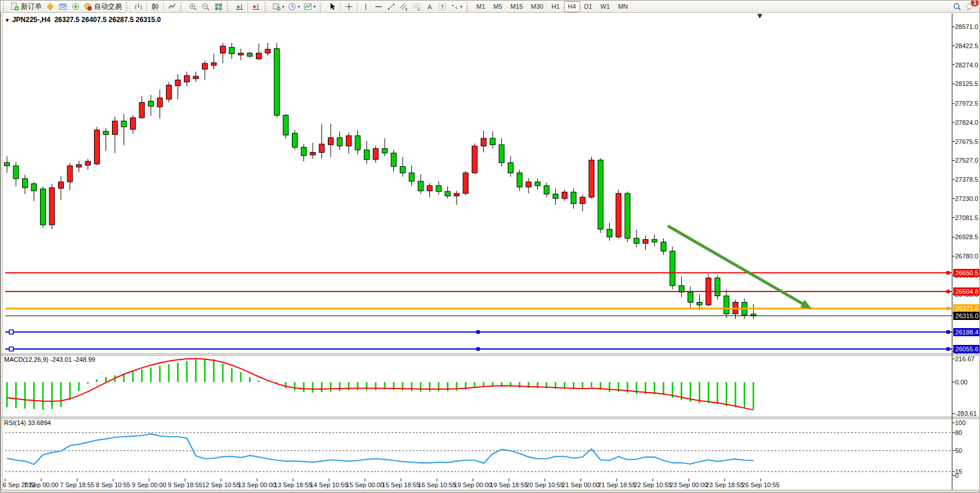  What do you see at coordinates (957, 7) in the screenshot?
I see `search-icon` at bounding box center [957, 7].